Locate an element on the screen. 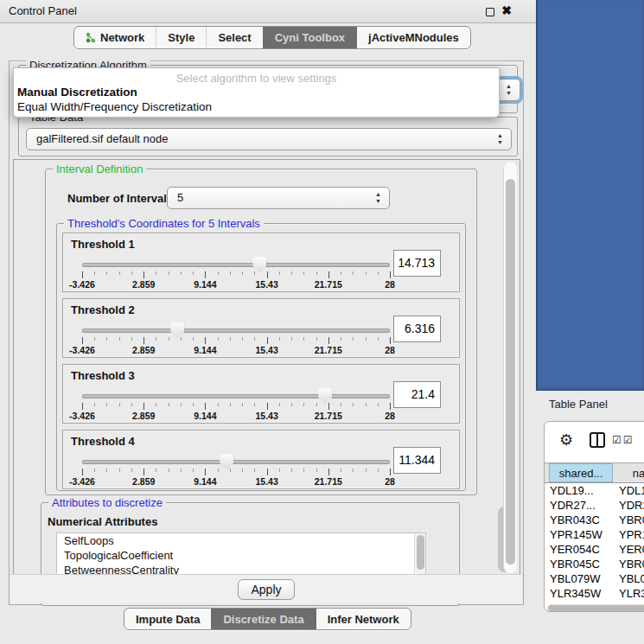 This screenshot has height=644, width=644. column-header-na: na is located at coordinates (629, 473).